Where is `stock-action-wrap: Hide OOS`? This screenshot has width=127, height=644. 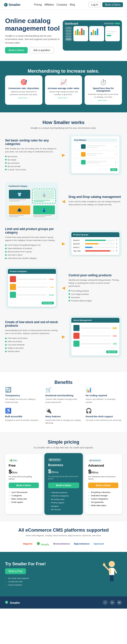 stock-action-wrap: Hide OOS is located at coordinates (96, 351).